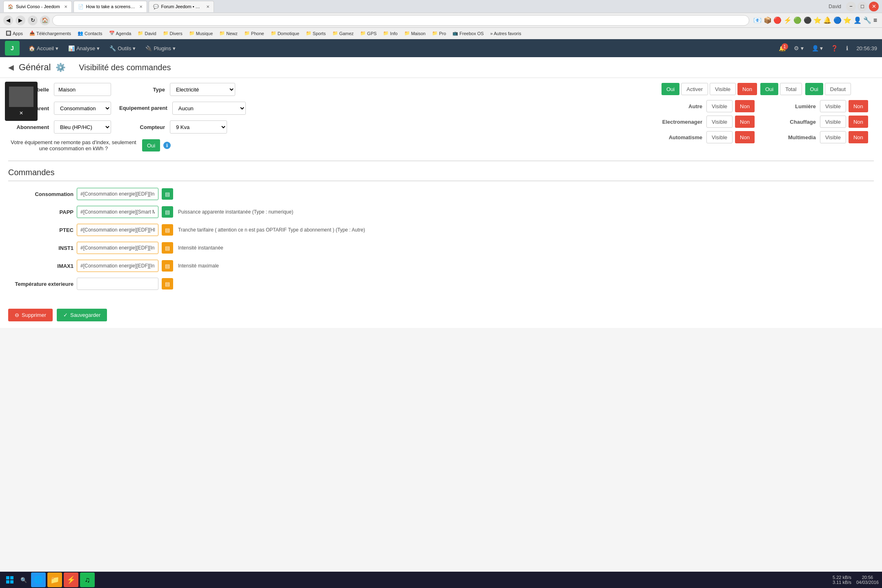  What do you see at coordinates (768, 115) in the screenshot?
I see `visibility-area: Oui Activer Visible Non Oui Total Oui De…` at bounding box center [768, 115].